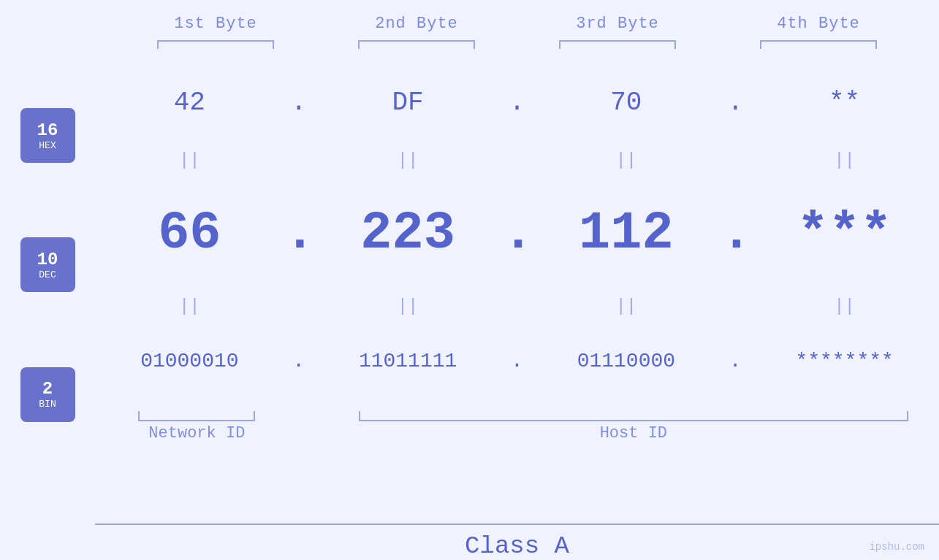 The height and width of the screenshot is (560, 939). Describe the element at coordinates (845, 234) in the screenshot. I see `dec-value-4: ***` at that location.